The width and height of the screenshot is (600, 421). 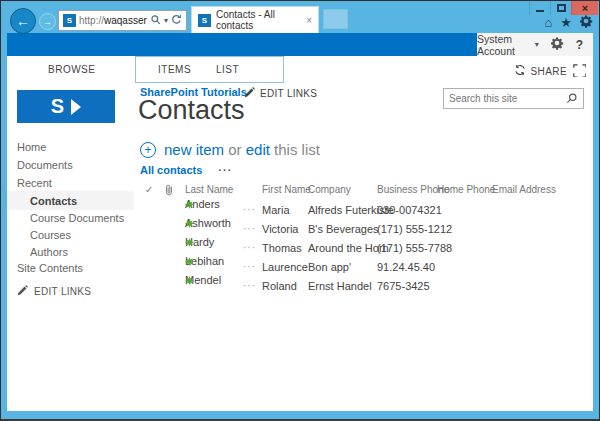 I want to click on browser-toolbar-icons: ⌂ ★, so click(x=568, y=22).